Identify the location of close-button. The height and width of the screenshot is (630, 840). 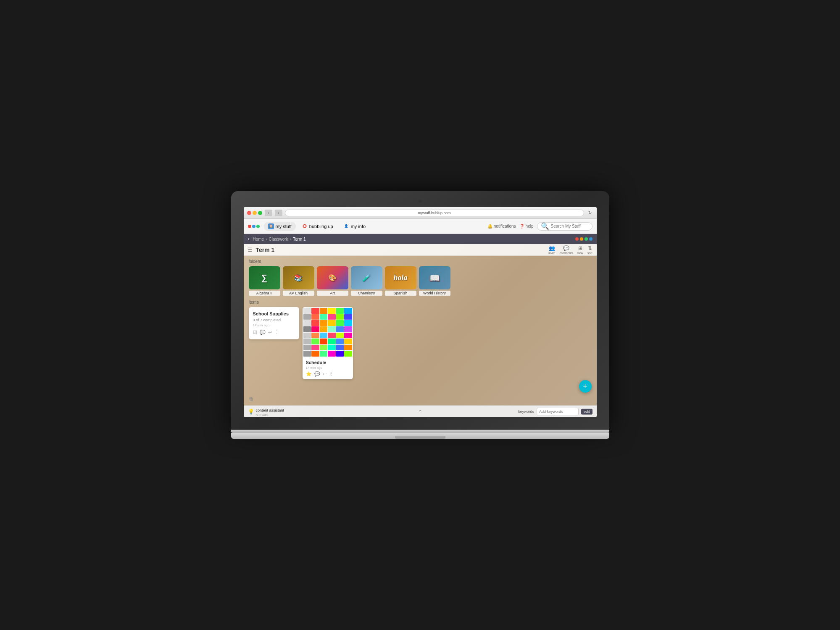
(249, 213).